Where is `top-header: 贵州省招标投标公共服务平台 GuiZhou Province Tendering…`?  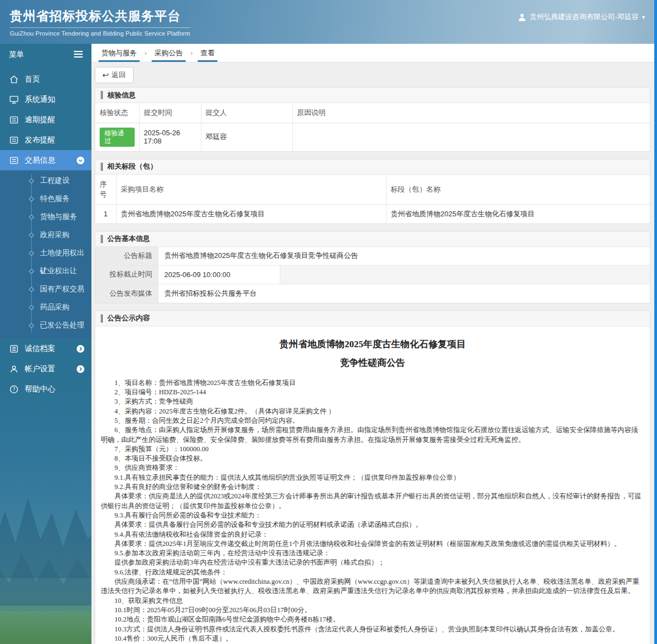 top-header: 贵州省招标投标公共服务平台 GuiZhou Province Tendering… is located at coordinates (328, 22).